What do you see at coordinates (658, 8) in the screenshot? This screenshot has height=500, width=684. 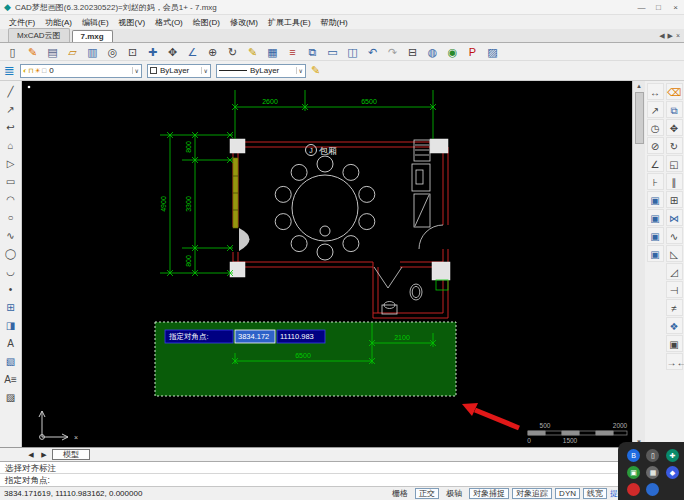 I see `maximize-button: □` at bounding box center [658, 8].